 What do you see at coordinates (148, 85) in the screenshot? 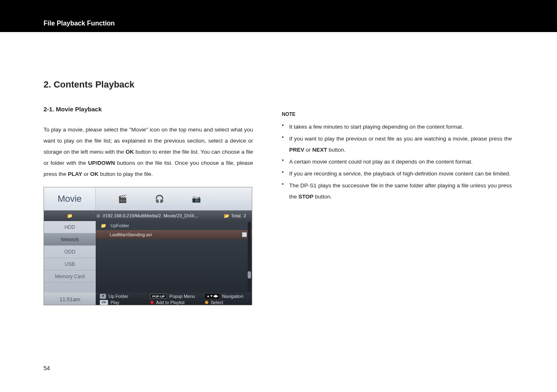
I see `section-heading: 2. Contents Playback` at bounding box center [148, 85].